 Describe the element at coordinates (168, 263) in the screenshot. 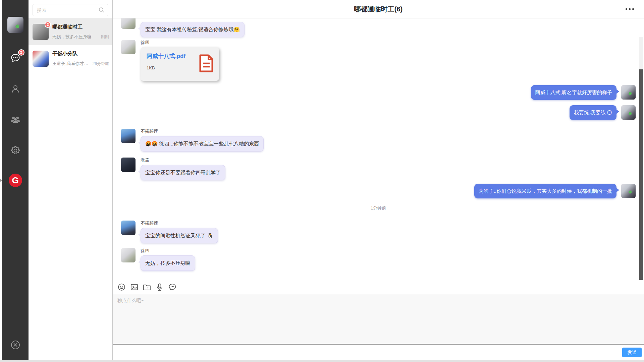

I see `message-bubble: 无妨，技多不压身嘛` at that location.